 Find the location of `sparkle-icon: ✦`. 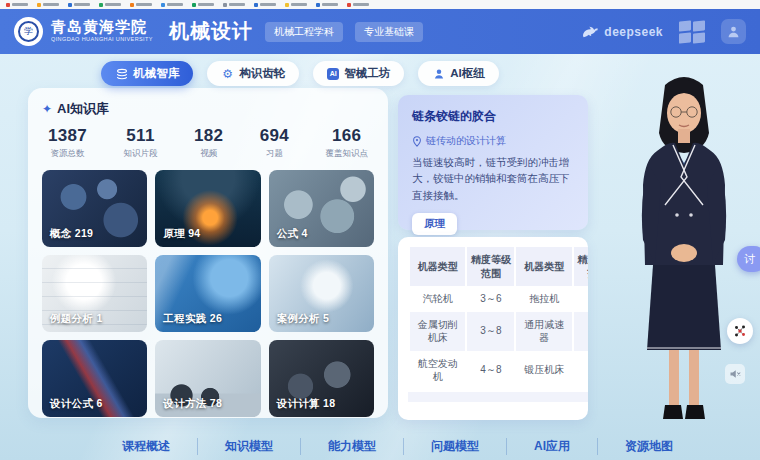

sparkle-icon: ✦ is located at coordinates (47, 109).